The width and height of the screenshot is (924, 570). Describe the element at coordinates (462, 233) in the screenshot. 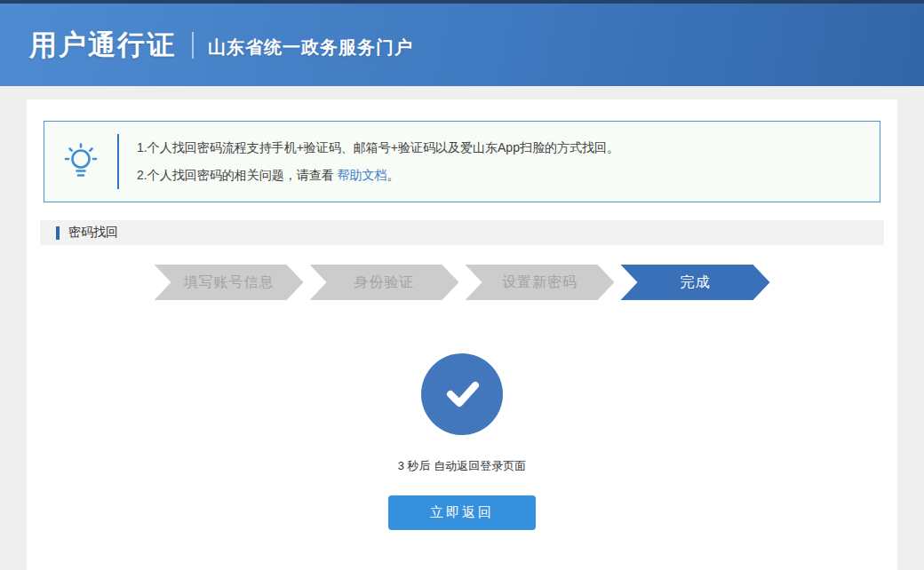

I see `section-header: 密码找回` at that location.